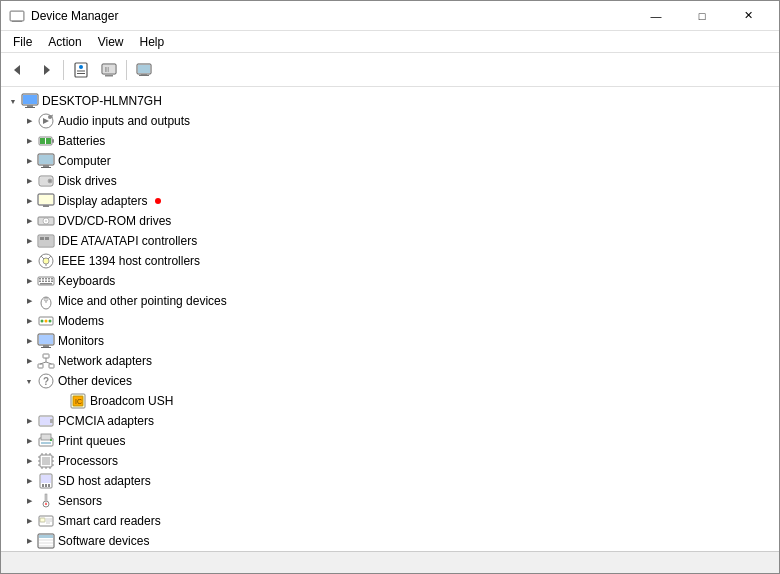 The height and width of the screenshot is (574, 780). What do you see at coordinates (144, 70) in the screenshot?
I see `view-button` at bounding box center [144, 70].